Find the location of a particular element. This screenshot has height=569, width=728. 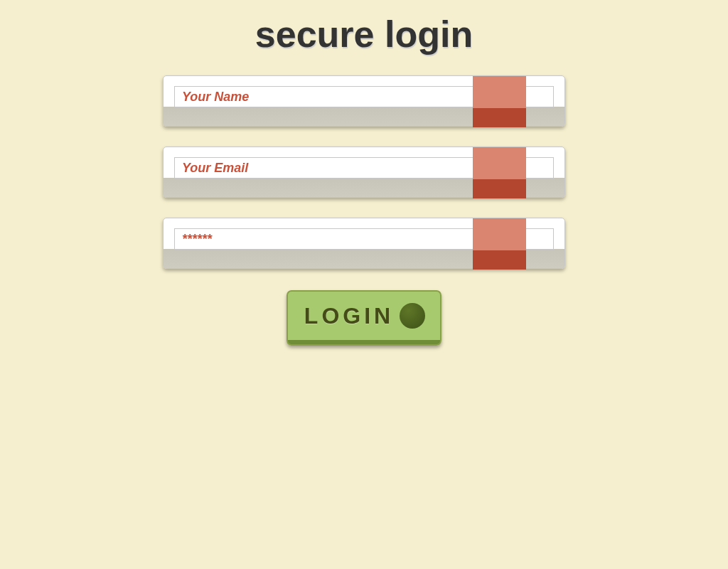

login-button-label: LOGIN is located at coordinates (349, 316).